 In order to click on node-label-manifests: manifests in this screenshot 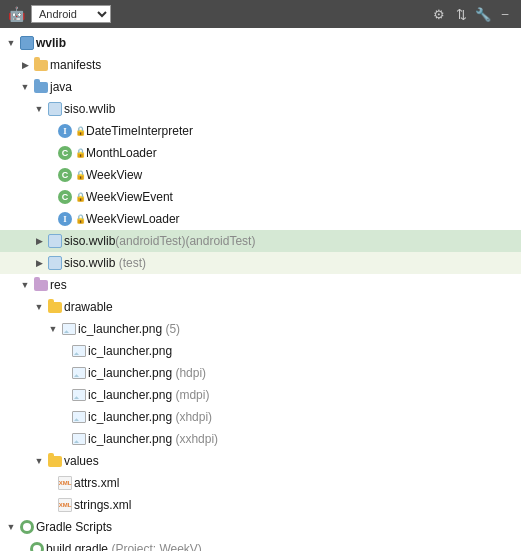, I will do `click(76, 65)`.